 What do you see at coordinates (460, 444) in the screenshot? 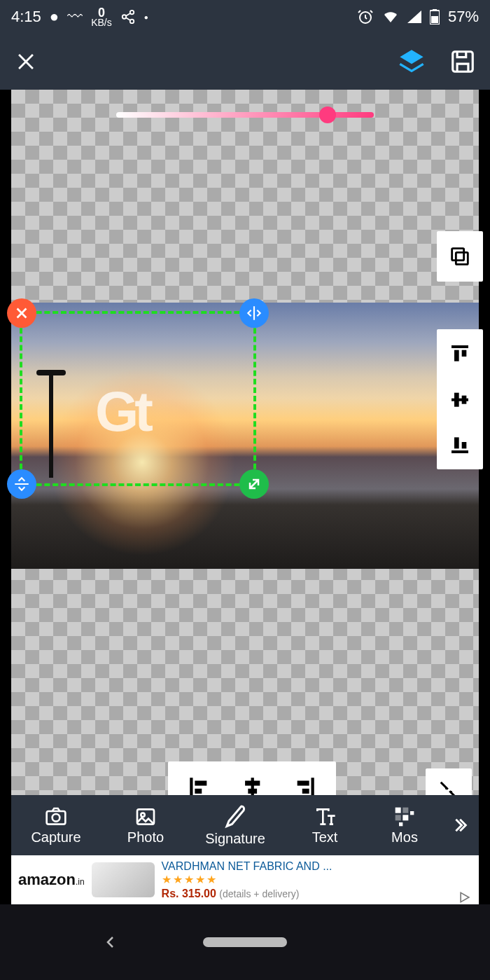
I see `align-bottom-button` at bounding box center [460, 444].